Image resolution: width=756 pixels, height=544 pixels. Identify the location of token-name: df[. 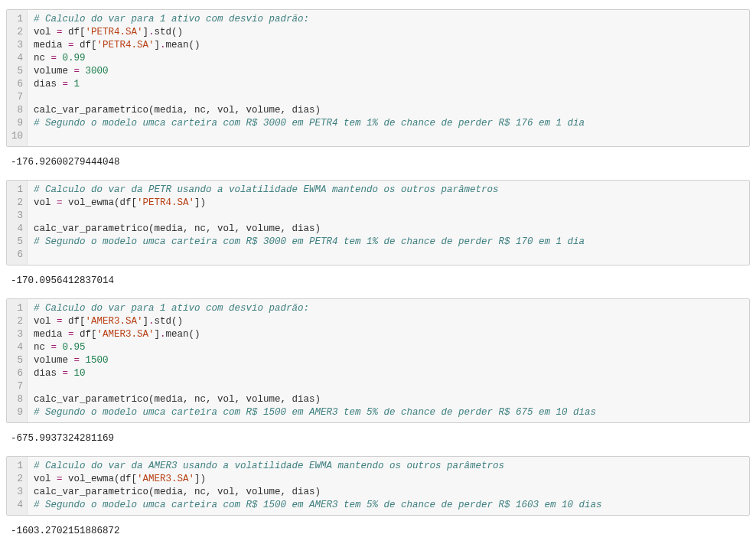
(86, 45).